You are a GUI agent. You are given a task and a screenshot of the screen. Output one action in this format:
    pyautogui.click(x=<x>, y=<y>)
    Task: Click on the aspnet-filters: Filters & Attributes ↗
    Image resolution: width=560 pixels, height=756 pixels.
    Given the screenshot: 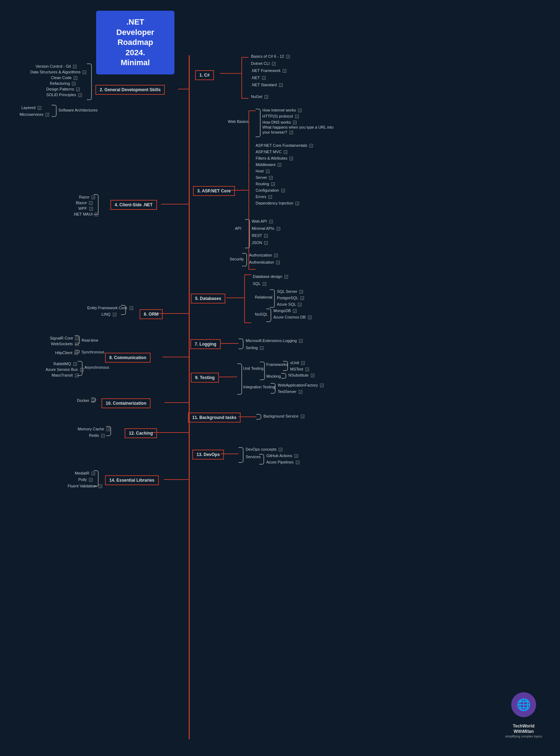 What is the action you would take?
    pyautogui.click(x=274, y=158)
    